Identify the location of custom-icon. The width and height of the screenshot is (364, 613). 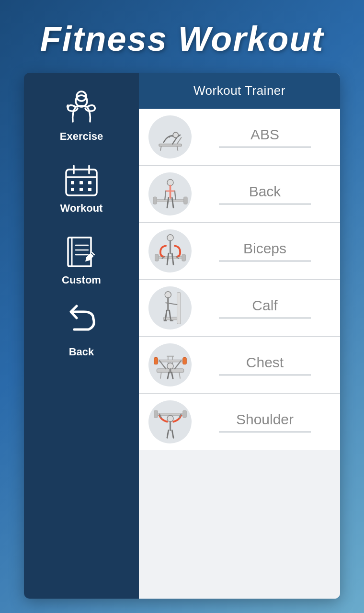
(81, 252).